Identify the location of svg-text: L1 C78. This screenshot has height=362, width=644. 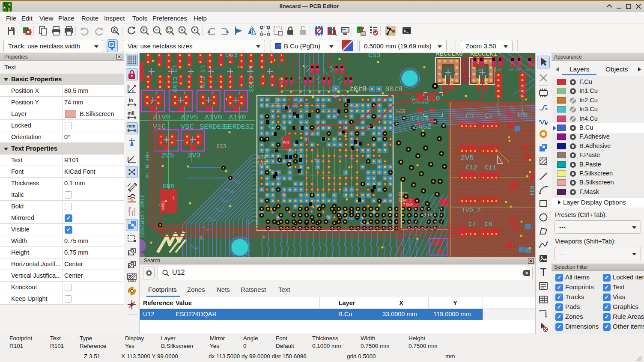
(202, 77).